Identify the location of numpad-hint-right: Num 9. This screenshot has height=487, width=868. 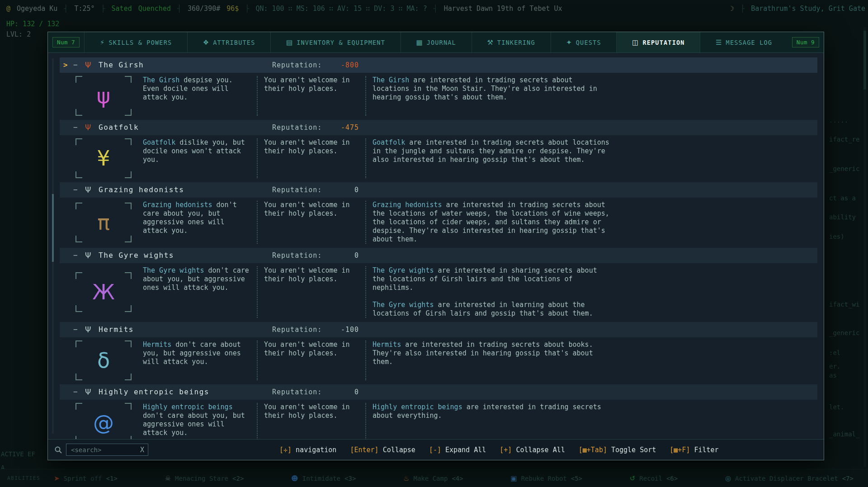
(806, 43).